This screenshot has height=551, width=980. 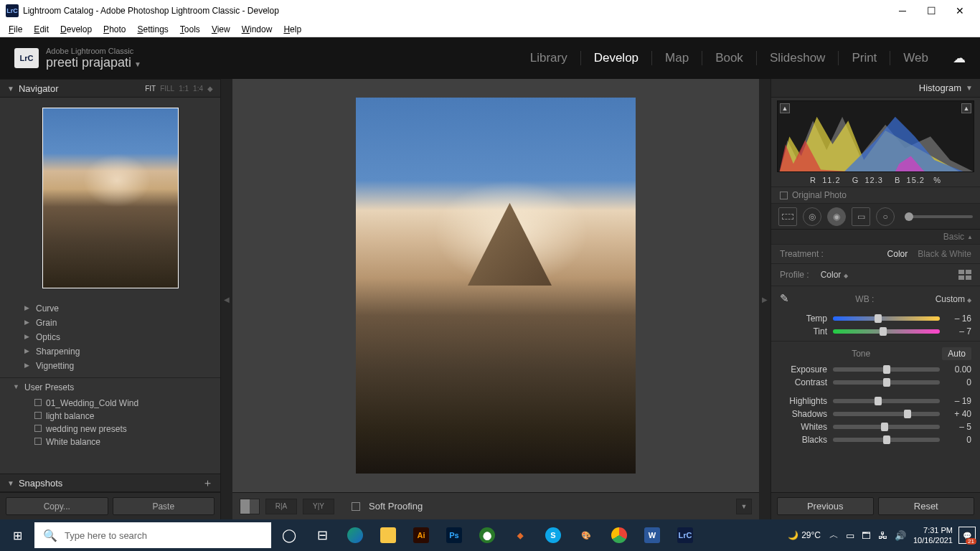 I want to click on exposure-value: 0.00, so click(x=958, y=369).